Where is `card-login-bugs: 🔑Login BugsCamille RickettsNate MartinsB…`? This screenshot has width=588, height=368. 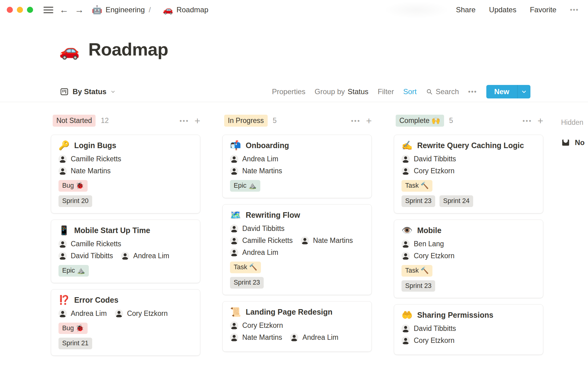 card-login-bugs: 🔑Login BugsCamille RickettsNate MartinsB… is located at coordinates (126, 174).